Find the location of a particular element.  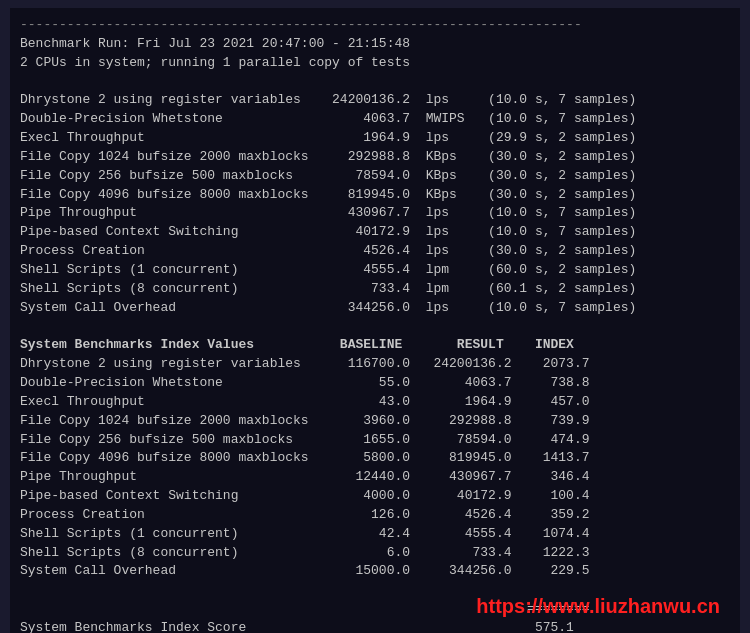

benchmark-row: Pipe-based Context Switching 40172.9 lps… is located at coordinates (375, 232).